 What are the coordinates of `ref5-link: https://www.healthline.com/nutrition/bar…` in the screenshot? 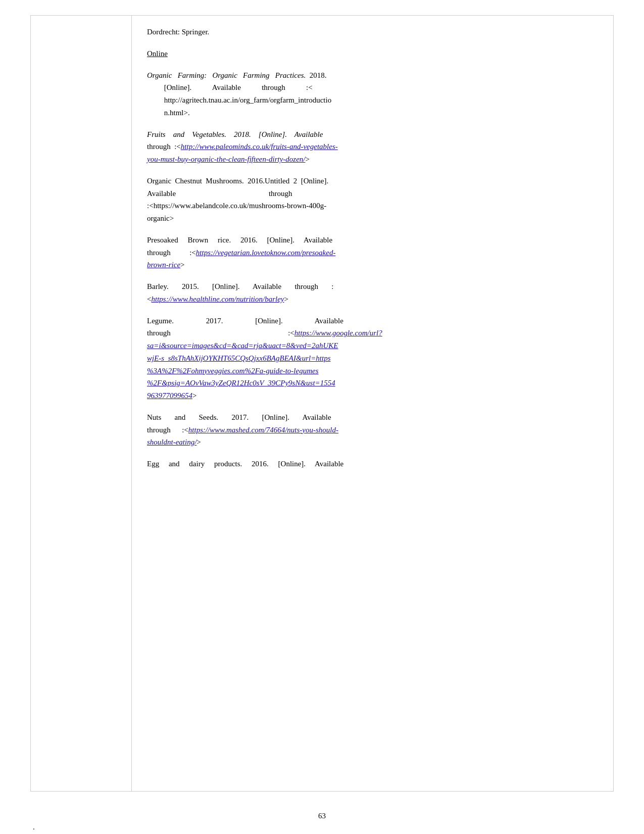 It's located at (217, 299).